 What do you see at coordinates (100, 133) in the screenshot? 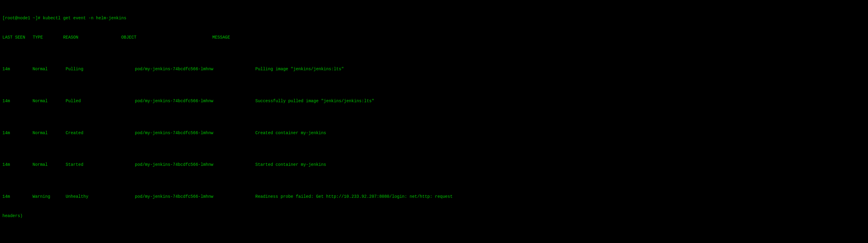
I see `reason: Created` at bounding box center [100, 133].